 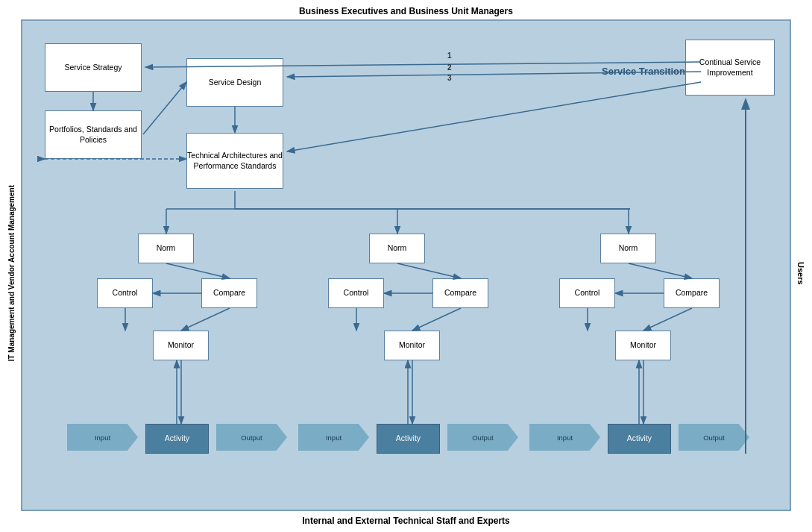 What do you see at coordinates (412, 345) in the screenshot?
I see `monitor-2: Monitor` at bounding box center [412, 345].